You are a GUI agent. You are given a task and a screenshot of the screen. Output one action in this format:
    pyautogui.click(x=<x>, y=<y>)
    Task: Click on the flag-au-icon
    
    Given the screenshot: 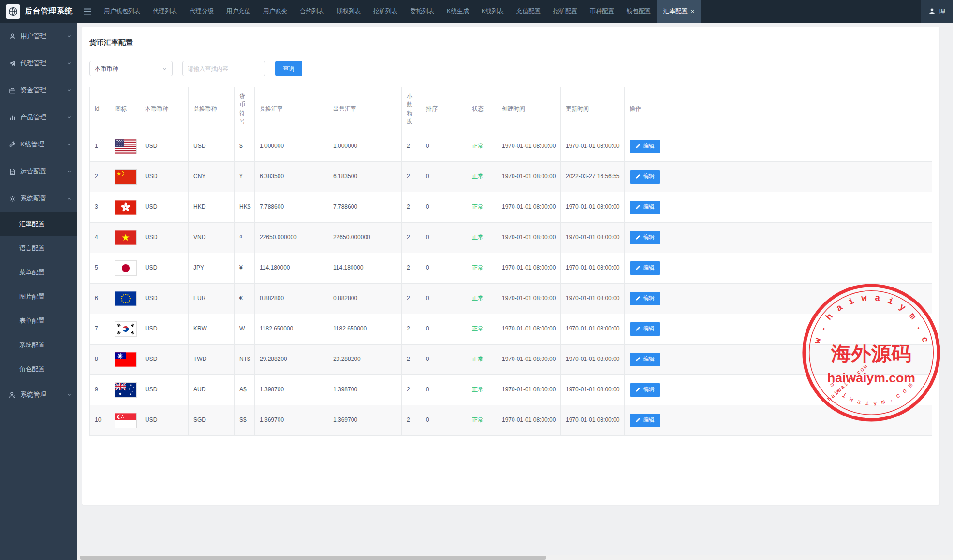 What is the action you would take?
    pyautogui.click(x=126, y=390)
    